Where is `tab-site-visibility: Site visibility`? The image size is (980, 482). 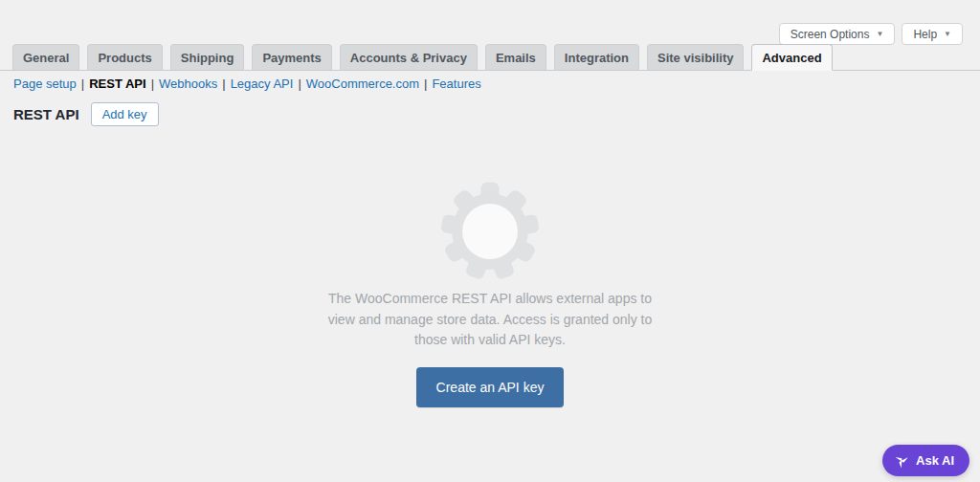
tab-site-visibility: Site visibility is located at coordinates (695, 57).